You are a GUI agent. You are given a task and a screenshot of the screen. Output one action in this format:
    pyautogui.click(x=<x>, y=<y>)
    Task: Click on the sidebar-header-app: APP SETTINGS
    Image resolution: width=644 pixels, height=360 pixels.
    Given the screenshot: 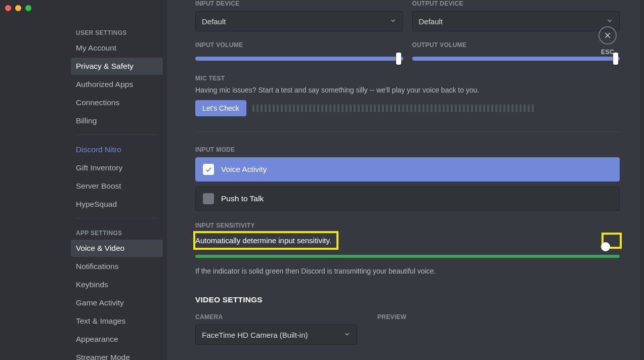 What is the action you would take?
    pyautogui.click(x=117, y=232)
    